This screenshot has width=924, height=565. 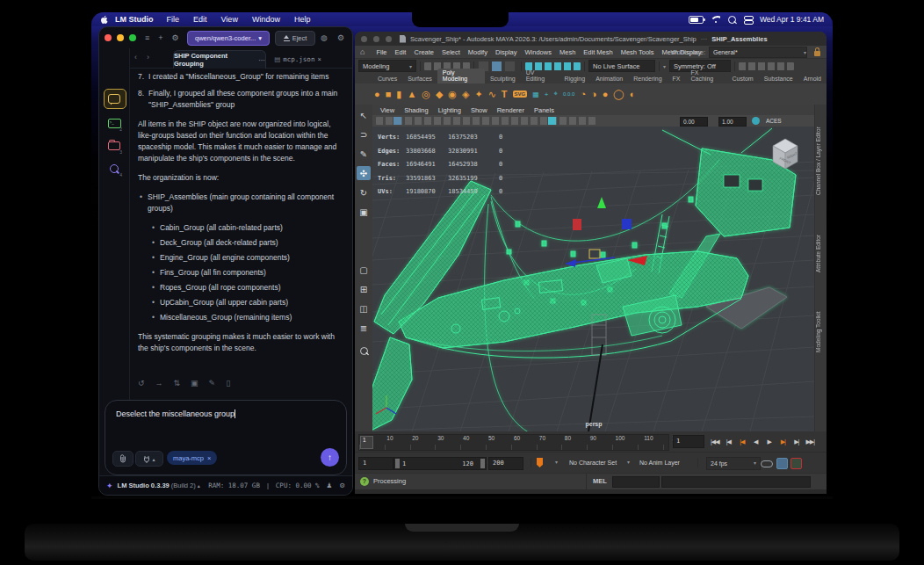 I want to click on timeline-ruler: 01020304050607080901001101 1, so click(x=514, y=443).